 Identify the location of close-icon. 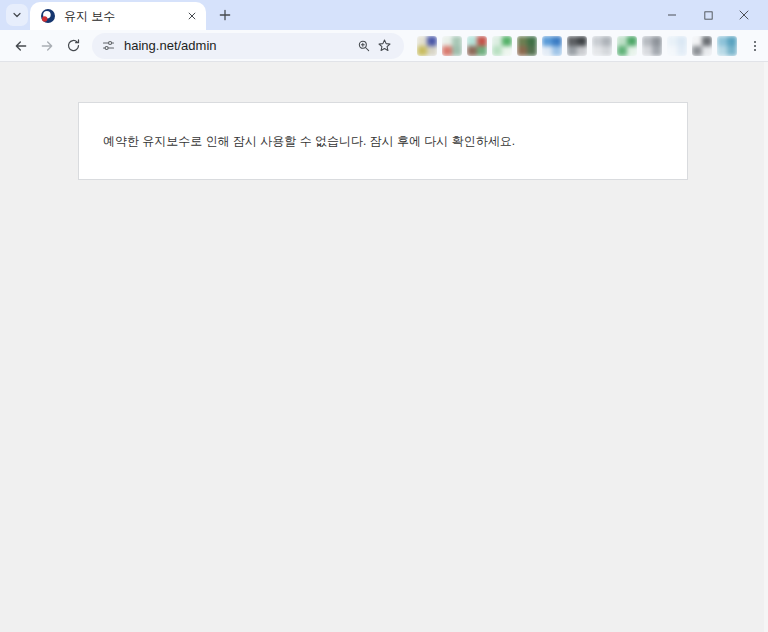
(744, 15).